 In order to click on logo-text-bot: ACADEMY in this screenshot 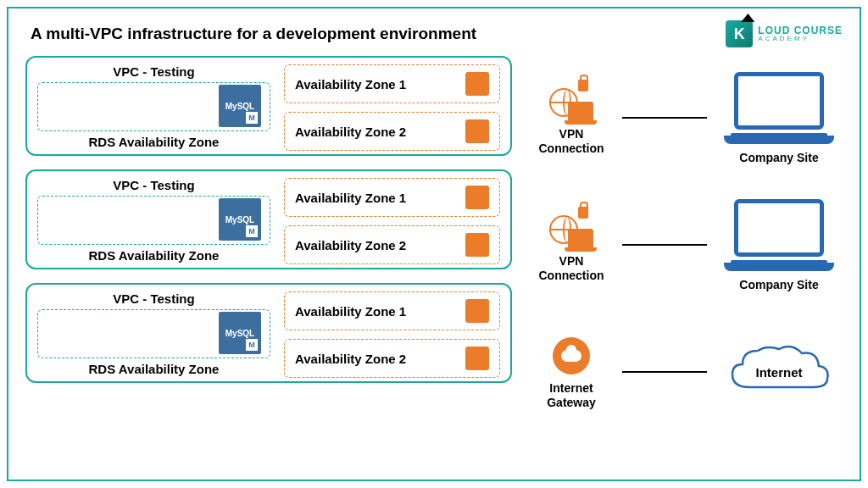, I will do `click(800, 39)`.